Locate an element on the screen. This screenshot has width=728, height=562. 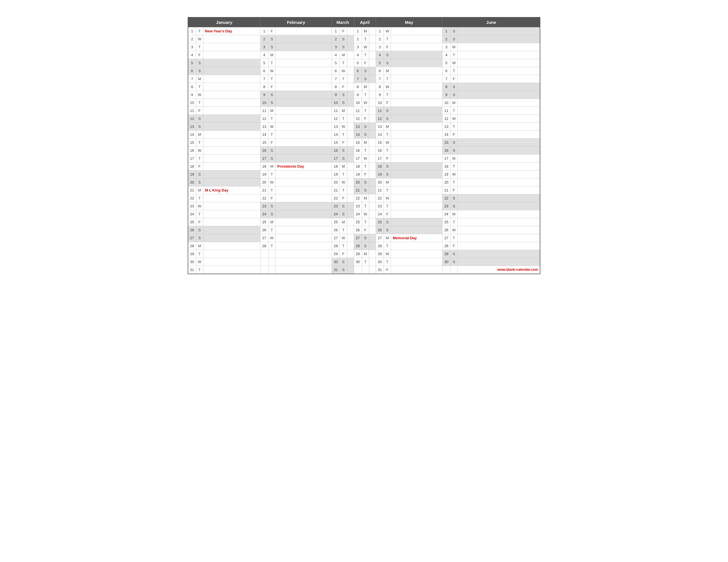
day-letter-june-30: S is located at coordinates (454, 262).